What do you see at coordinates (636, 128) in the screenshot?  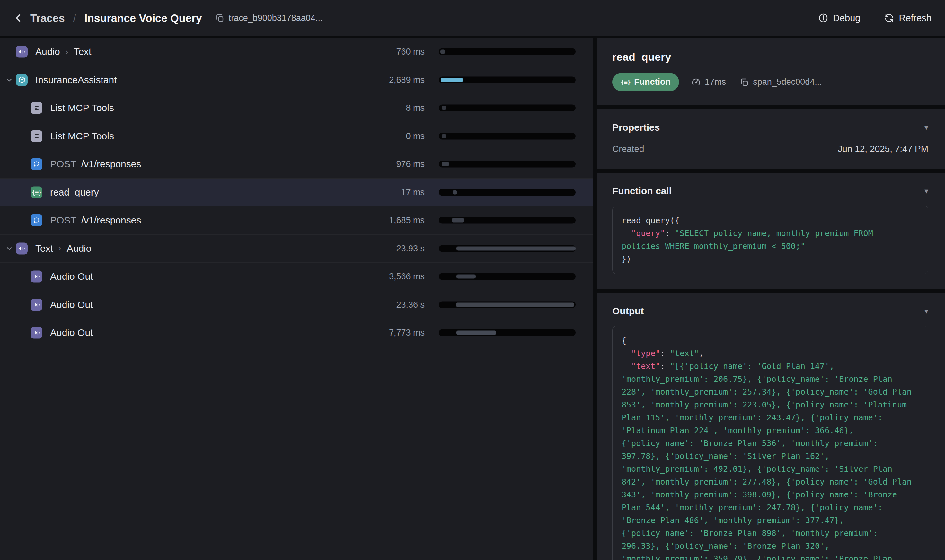 I see `properties-title: Properties` at bounding box center [636, 128].